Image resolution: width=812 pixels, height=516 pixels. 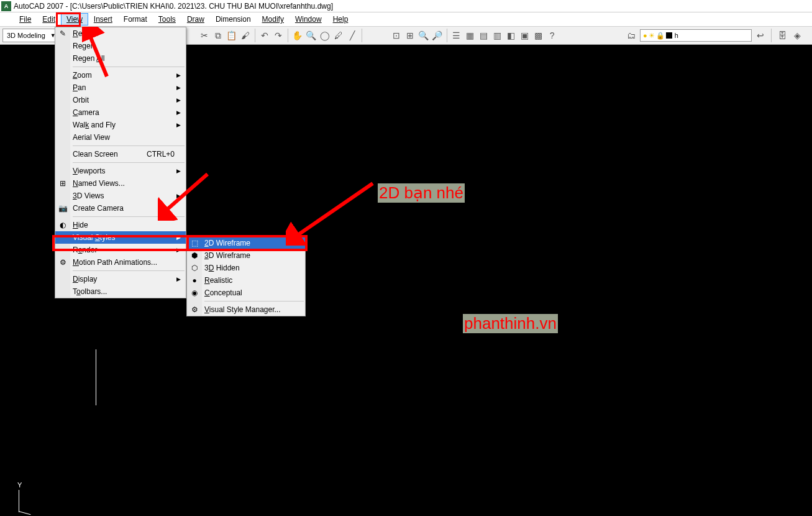 What do you see at coordinates (760, 35) in the screenshot?
I see `layer-prev-icon: ↩` at bounding box center [760, 35].